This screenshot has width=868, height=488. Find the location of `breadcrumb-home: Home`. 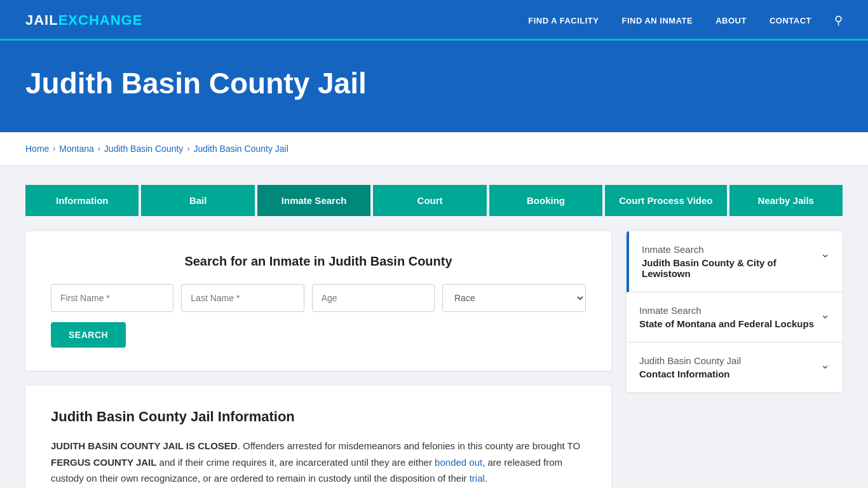

breadcrumb-home: Home is located at coordinates (37, 149).